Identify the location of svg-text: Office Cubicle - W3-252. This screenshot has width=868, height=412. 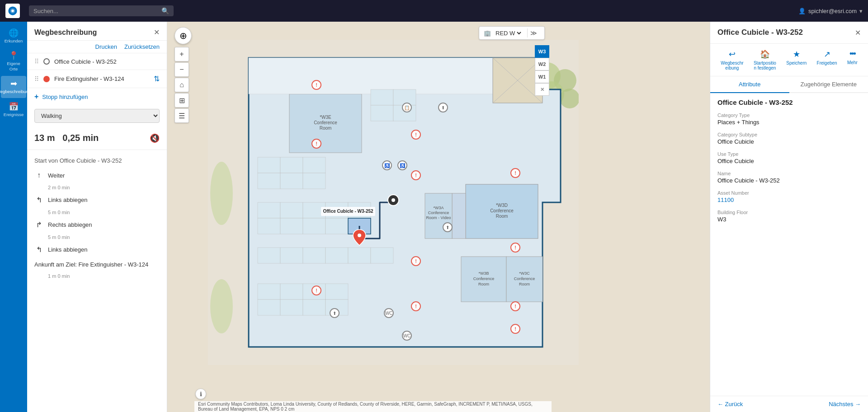
(348, 211).